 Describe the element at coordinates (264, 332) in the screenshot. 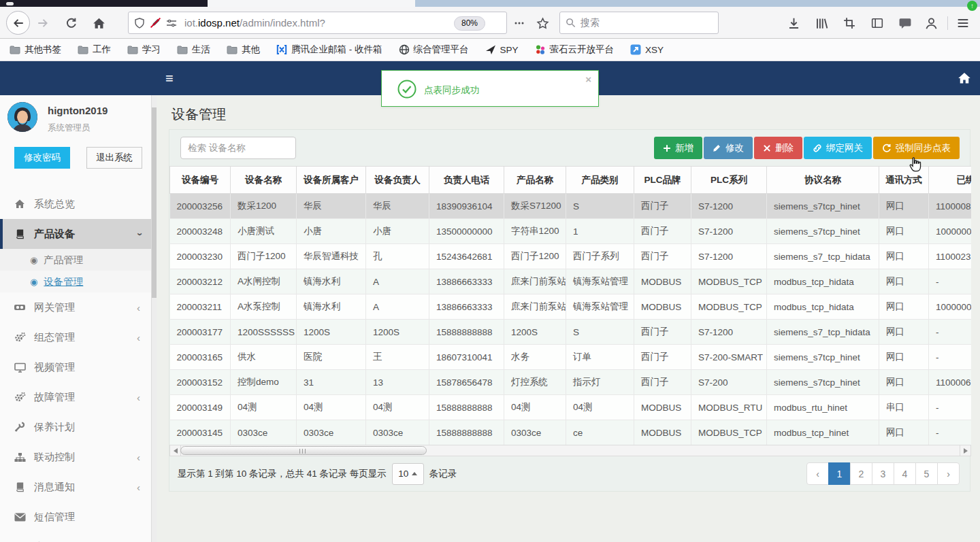

I see `table-cell: 1200SSSSSS` at that location.